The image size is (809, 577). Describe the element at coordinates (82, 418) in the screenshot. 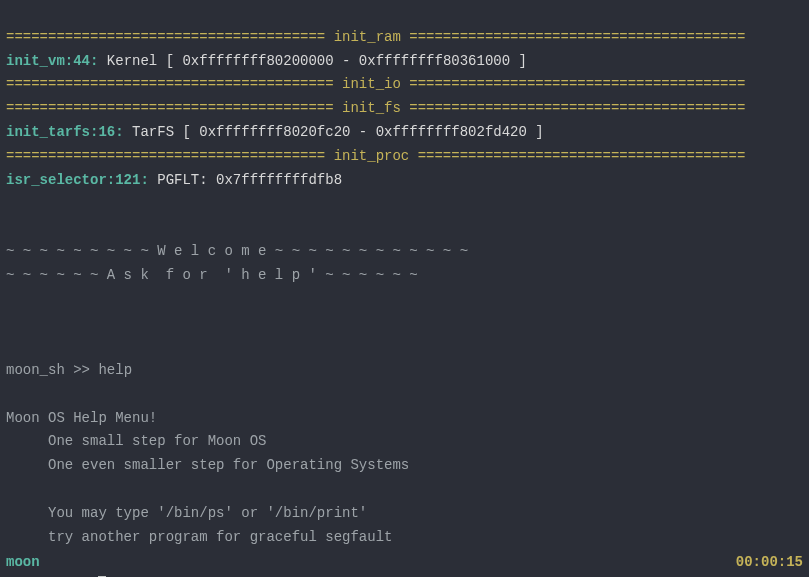

I see `help-title: Moon OS Help Menu!` at that location.